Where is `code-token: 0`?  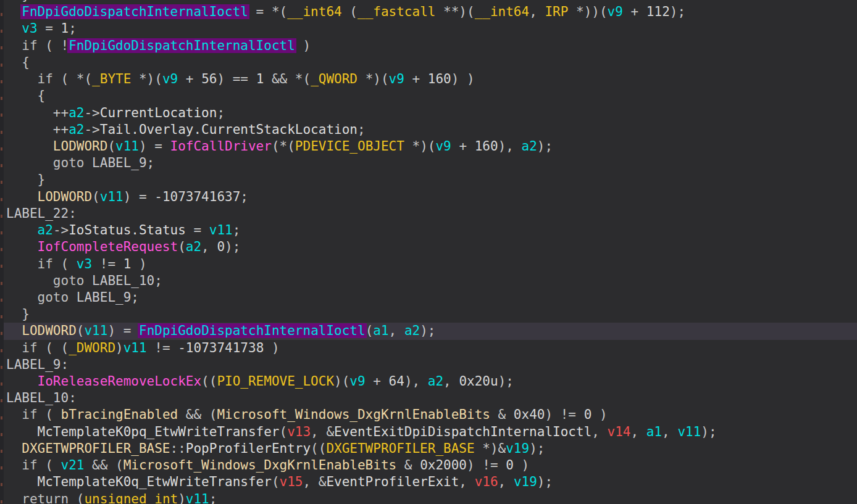
code-token: 0 is located at coordinates (221, 247).